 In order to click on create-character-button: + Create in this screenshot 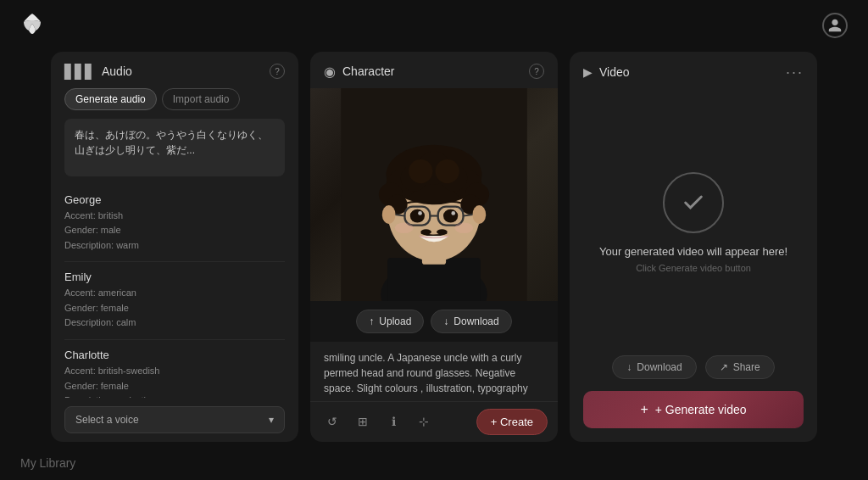, I will do `click(512, 422)`.